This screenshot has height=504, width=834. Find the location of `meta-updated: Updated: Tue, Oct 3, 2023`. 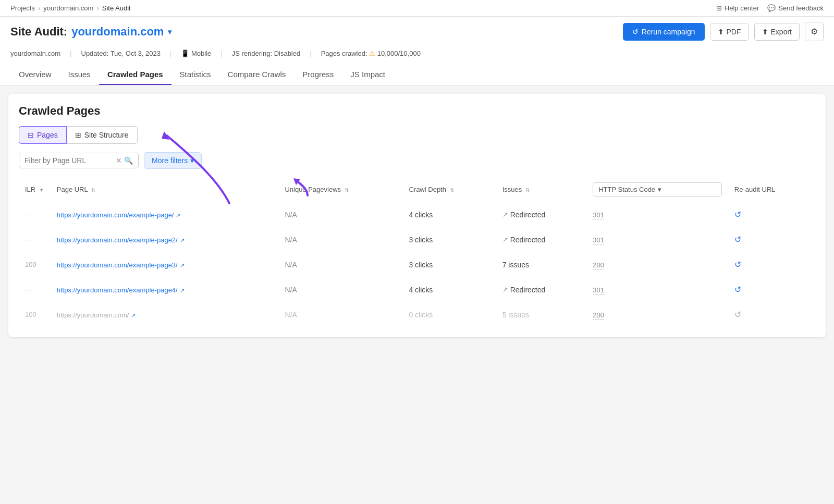

meta-updated: Updated: Tue, Oct 3, 2023 is located at coordinates (121, 53).